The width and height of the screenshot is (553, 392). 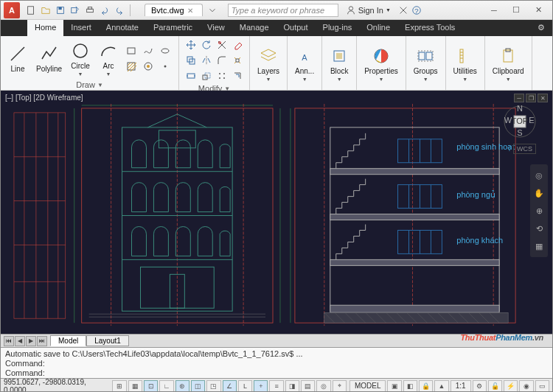 I want to click on tab-express: Express Tools, so click(x=430, y=28).